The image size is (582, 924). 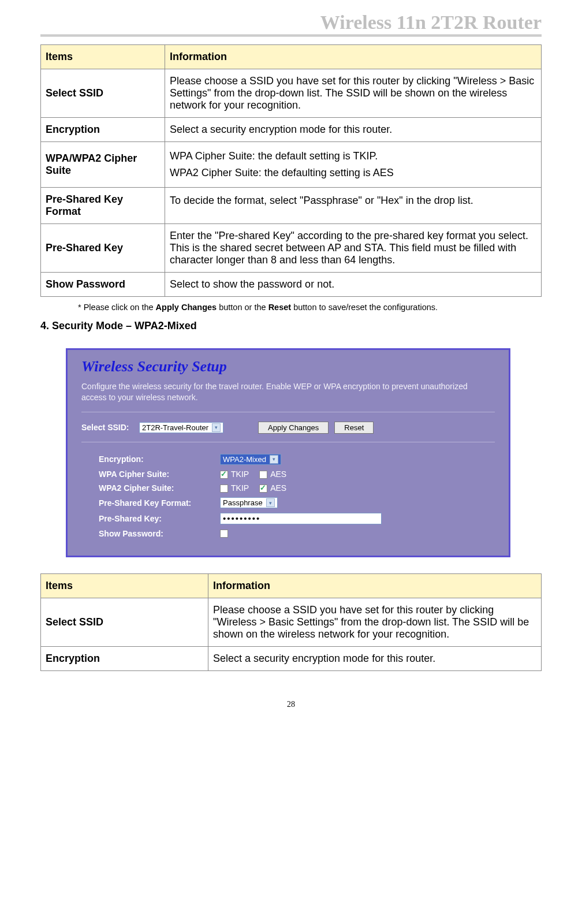 I want to click on table-row: Show Password Select to show the passwor…, so click(x=291, y=284).